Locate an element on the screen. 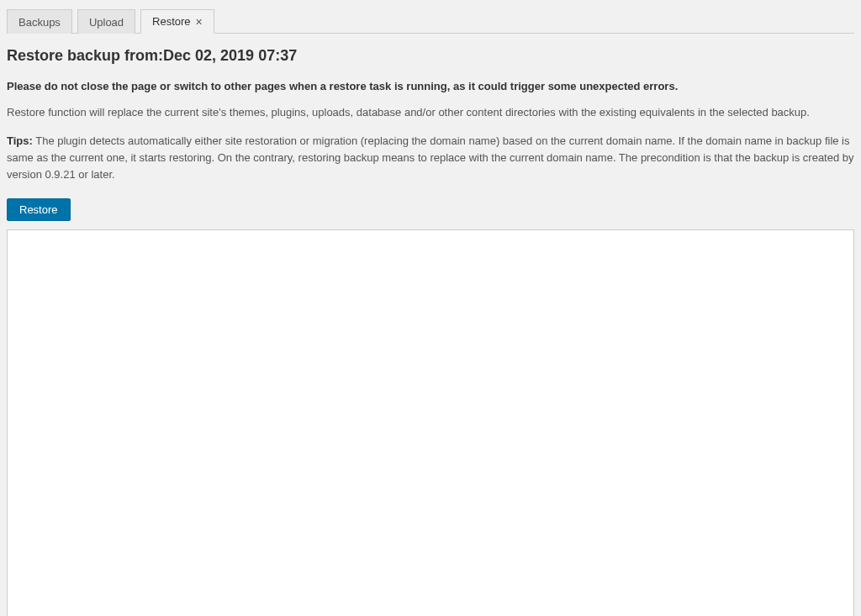 Image resolution: width=861 pixels, height=616 pixels. restore-button: Restore is located at coordinates (39, 210).